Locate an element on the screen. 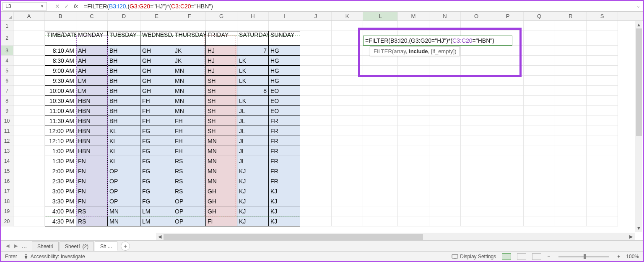 This screenshot has height=262, width=644. cell-n14 is located at coordinates (445, 161).